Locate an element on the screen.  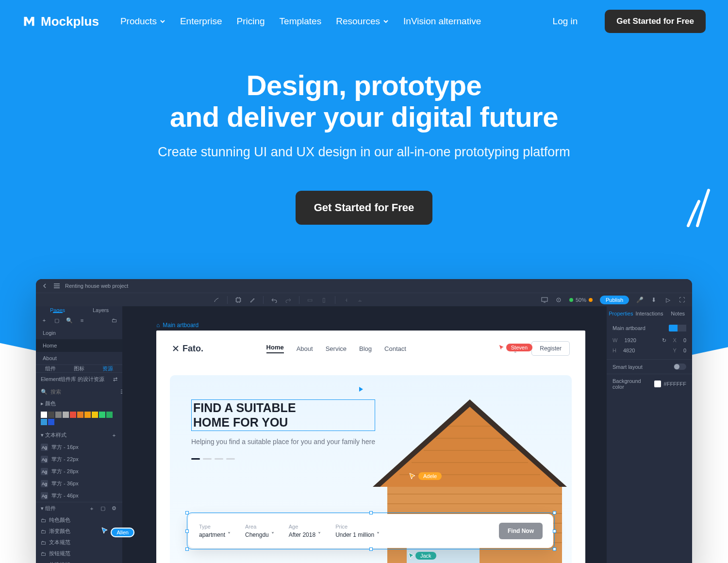
fato-nav-home: Home is located at coordinates (275, 348).